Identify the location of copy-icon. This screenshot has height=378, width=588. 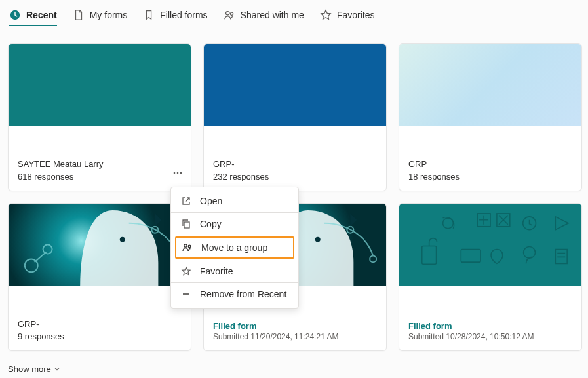
(186, 224).